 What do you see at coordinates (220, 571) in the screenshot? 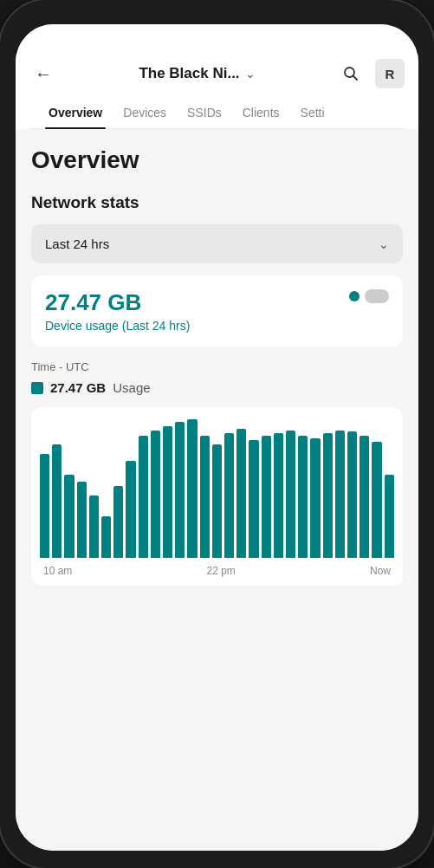
I see `x-label-mid: 22 pm` at bounding box center [220, 571].